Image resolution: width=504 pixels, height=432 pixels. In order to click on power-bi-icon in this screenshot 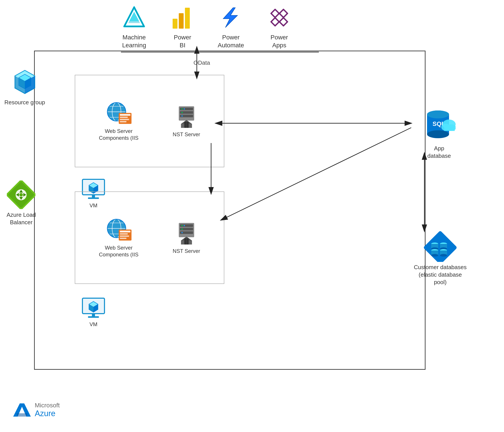, I will do `click(182, 18)`.